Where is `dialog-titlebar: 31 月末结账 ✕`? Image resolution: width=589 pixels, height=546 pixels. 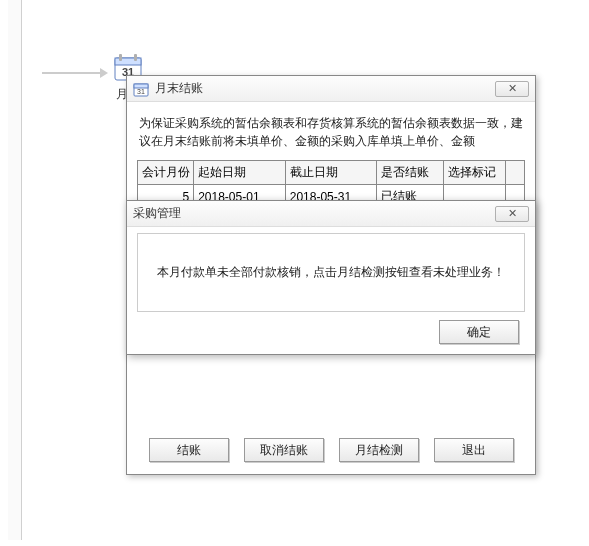 dialog-titlebar: 31 月末结账 ✕ is located at coordinates (331, 89).